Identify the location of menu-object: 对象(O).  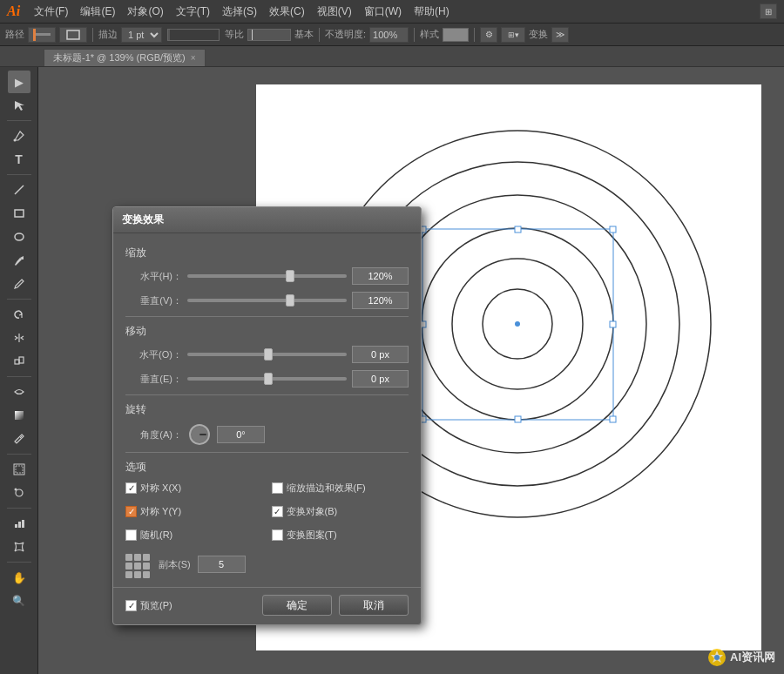
(145, 12).